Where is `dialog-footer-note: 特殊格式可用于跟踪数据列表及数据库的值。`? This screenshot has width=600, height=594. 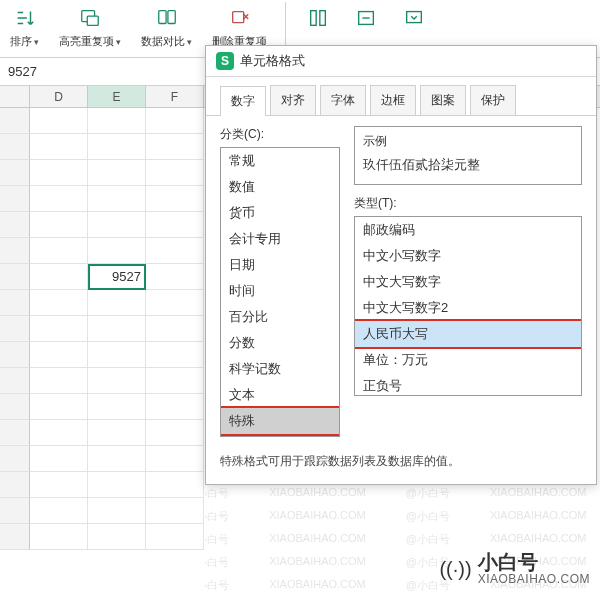
dialog-footer-note: 特殊格式可用于跟踪数据列表及数据库的值。 is located at coordinates (401, 466).